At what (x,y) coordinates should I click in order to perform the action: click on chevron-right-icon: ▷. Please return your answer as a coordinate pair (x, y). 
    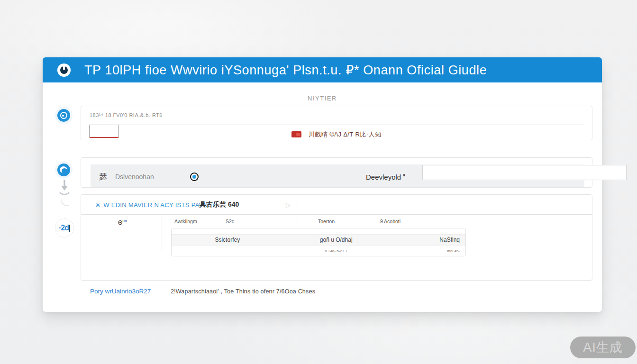
    Looking at the image, I should click on (288, 205).